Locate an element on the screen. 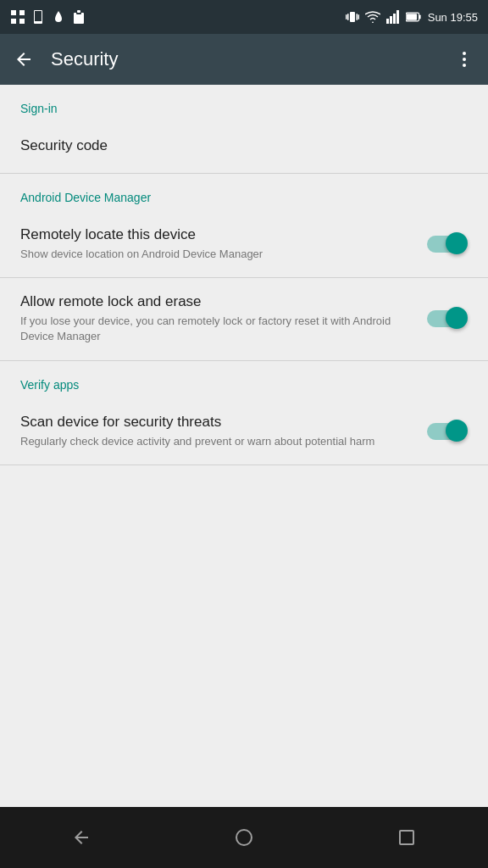 This screenshot has height=868, width=488. signal-icon is located at coordinates (393, 17).